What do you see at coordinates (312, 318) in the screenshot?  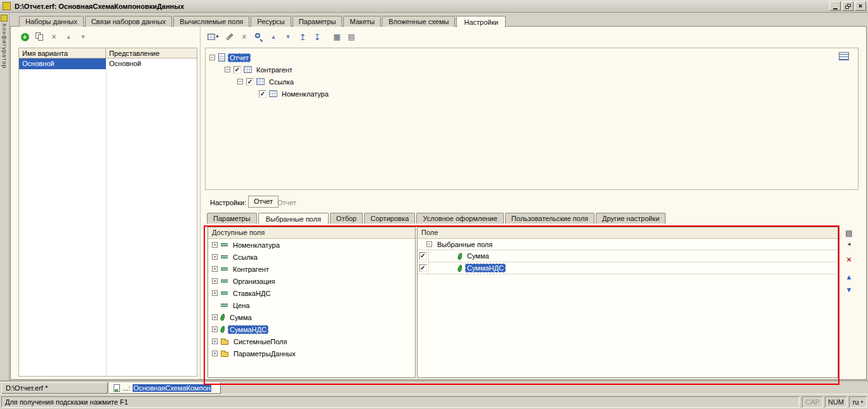 I see `available-field-row: + Сумма` at bounding box center [312, 318].